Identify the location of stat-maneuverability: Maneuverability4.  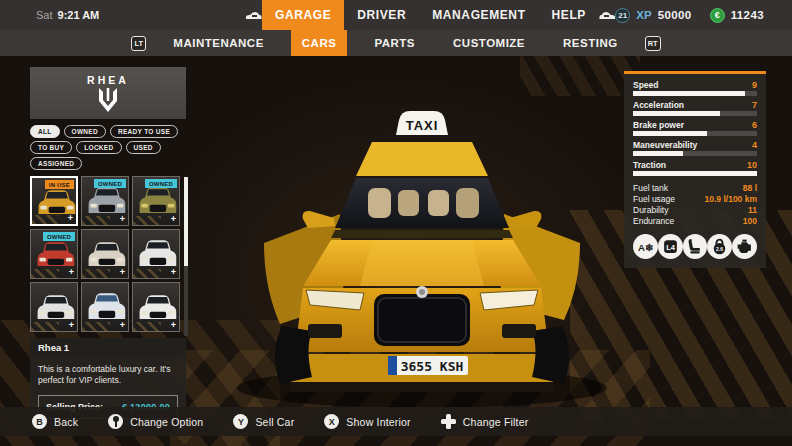
(695, 148).